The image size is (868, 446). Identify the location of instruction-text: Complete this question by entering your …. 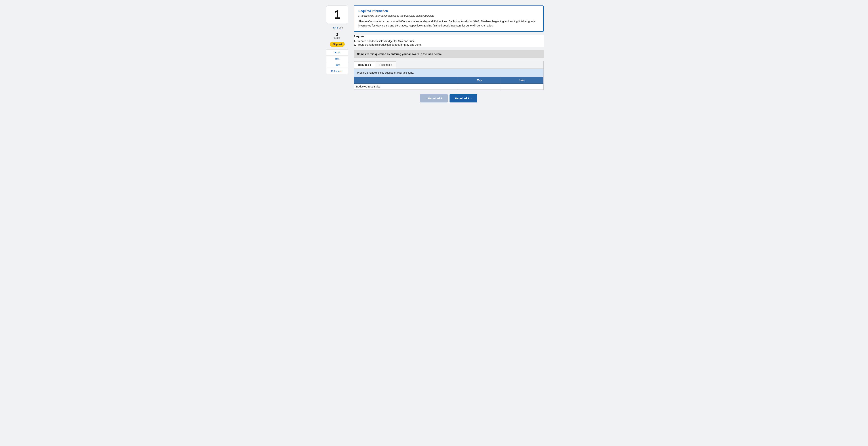
(399, 54).